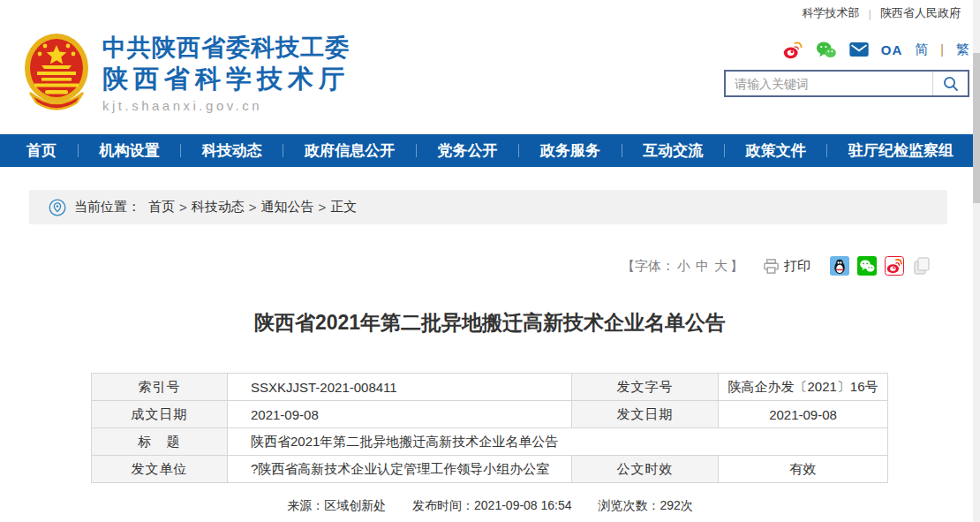 The width and height of the screenshot is (980, 522). I want to click on breadcrumb-notices: 通知公告, so click(288, 207).